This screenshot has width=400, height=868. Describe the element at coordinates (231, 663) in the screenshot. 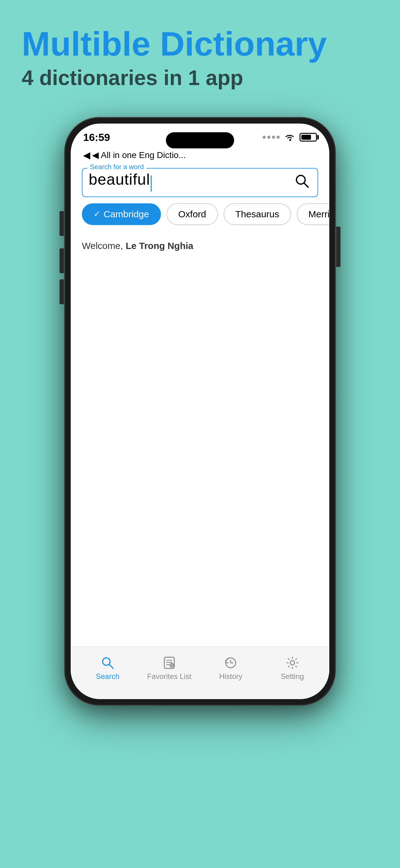

I see `history-tab-icon` at that location.